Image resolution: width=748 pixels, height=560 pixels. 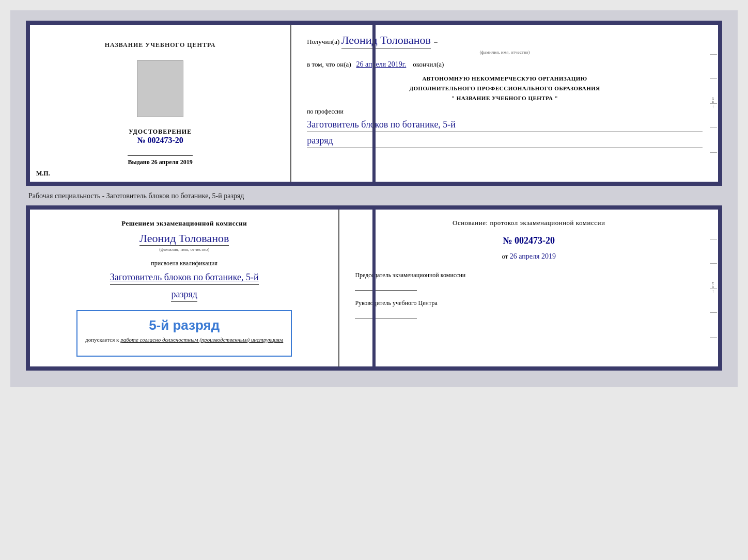 What do you see at coordinates (165, 140) in the screenshot?
I see `cert-number-value: 002473-20` at bounding box center [165, 140].